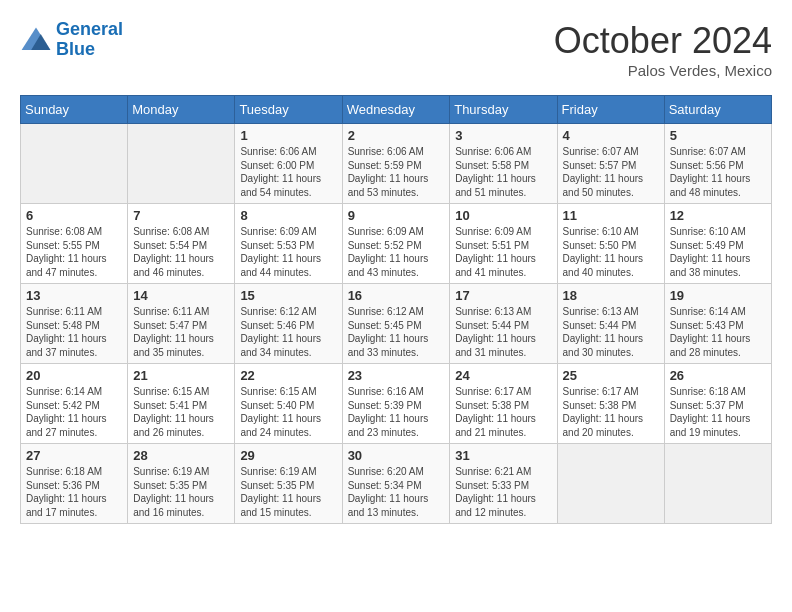 This screenshot has height=612, width=792. Describe the element at coordinates (181, 412) in the screenshot. I see `day-info: Sunrise: 6:15 AM Sunset: 5:41 PM Dayligh…` at that location.